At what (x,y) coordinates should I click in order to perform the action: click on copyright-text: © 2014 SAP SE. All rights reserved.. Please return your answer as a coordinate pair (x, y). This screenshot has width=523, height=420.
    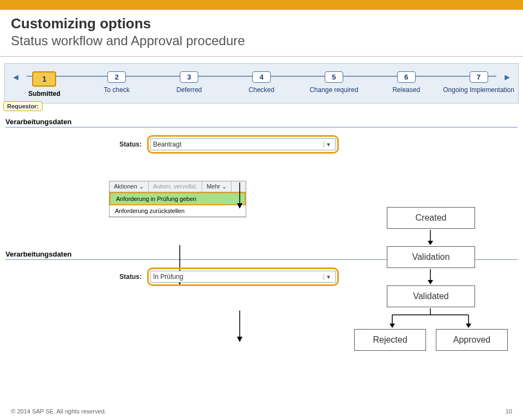
    Looking at the image, I should click on (59, 411).